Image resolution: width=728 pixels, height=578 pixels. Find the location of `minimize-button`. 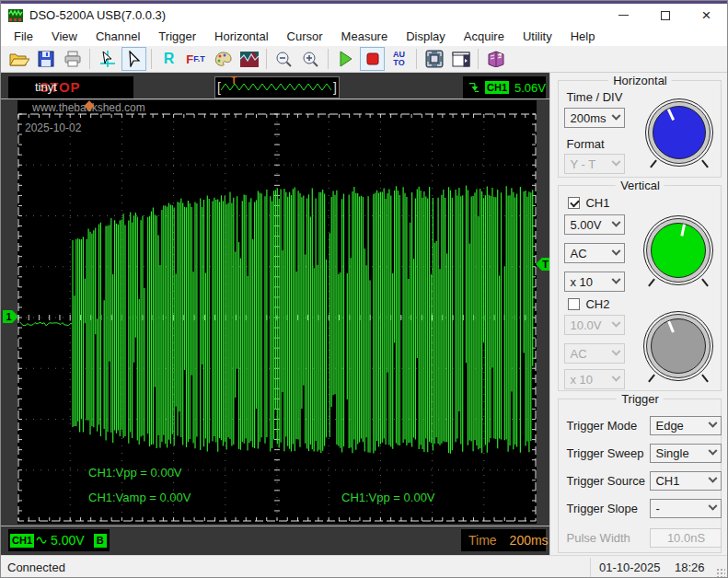

minimize-button is located at coordinates (624, 15).